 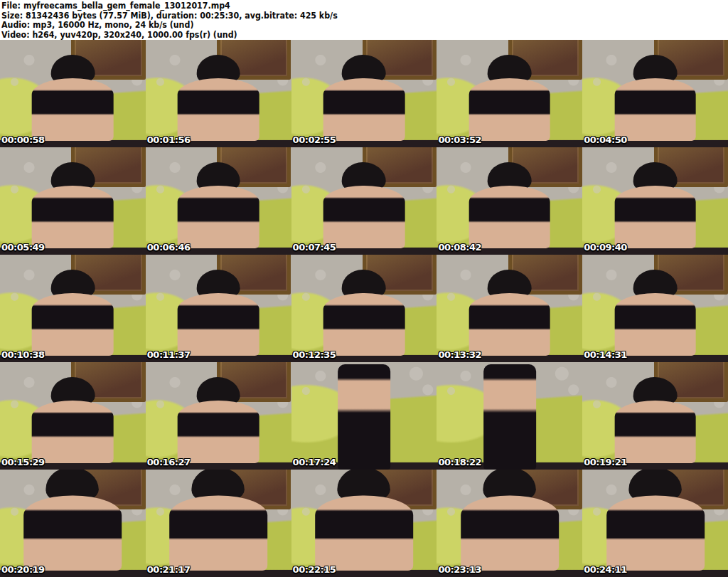 I want to click on timestamp-overlay: 00:20:19, so click(x=23, y=569).